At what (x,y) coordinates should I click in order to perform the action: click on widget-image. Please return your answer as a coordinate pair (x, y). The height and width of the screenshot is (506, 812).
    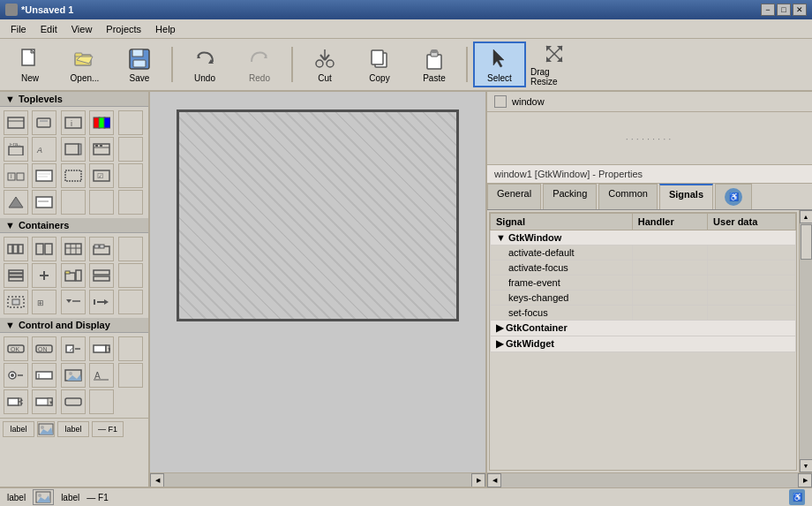
    Looking at the image, I should click on (73, 375).